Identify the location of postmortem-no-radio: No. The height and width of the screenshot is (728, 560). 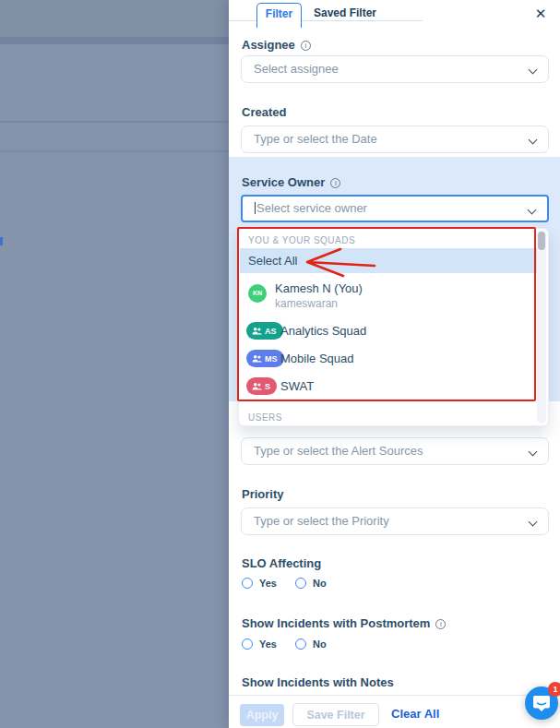
(311, 644).